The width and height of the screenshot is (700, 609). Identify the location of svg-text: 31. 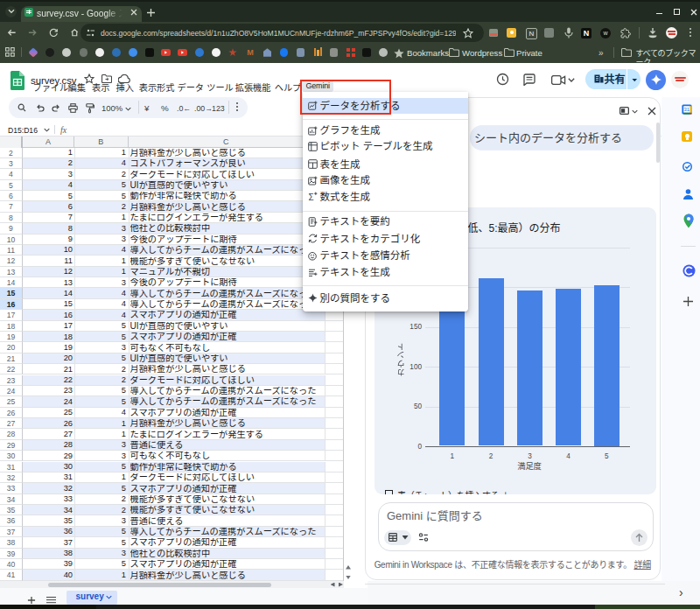
(686, 109).